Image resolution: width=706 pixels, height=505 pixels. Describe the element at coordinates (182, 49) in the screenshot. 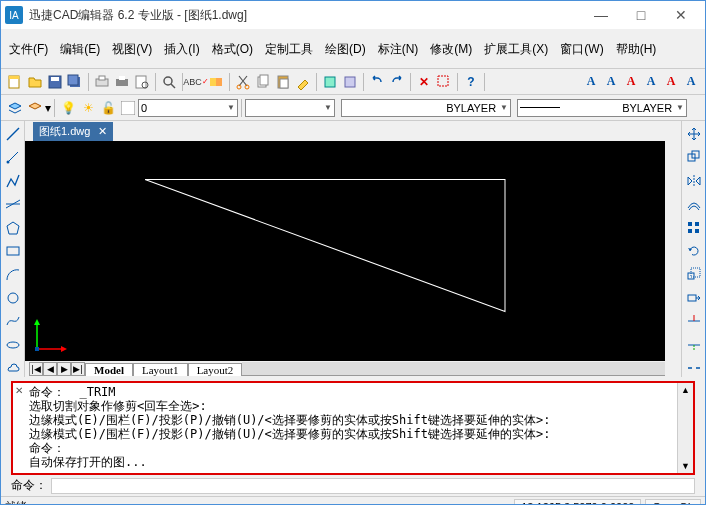

I see `menu-insert: 插入(I)` at that location.